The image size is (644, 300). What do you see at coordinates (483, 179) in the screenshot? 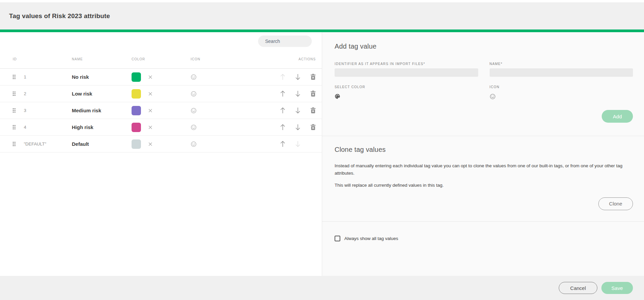
I see `clone-tag-values-section: Clone tag values Instead of manually ent…` at bounding box center [483, 179].